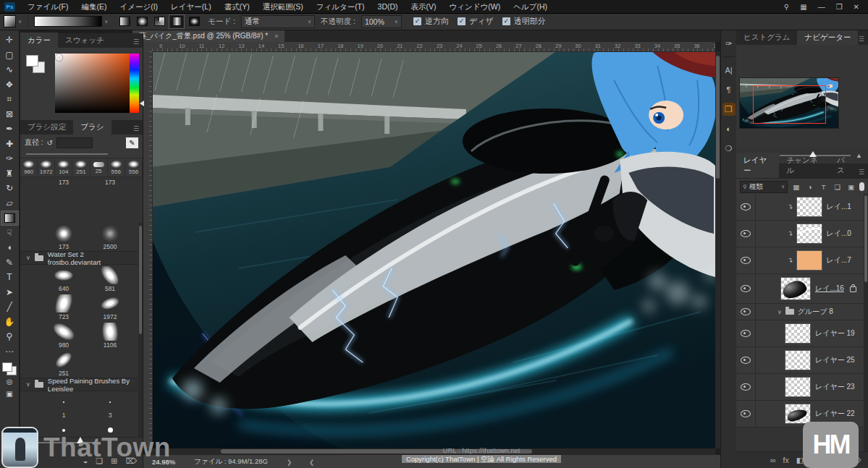 The height and width of the screenshot is (468, 868). Describe the element at coordinates (789, 103) in the screenshot. I see `navigator-preview` at that location.